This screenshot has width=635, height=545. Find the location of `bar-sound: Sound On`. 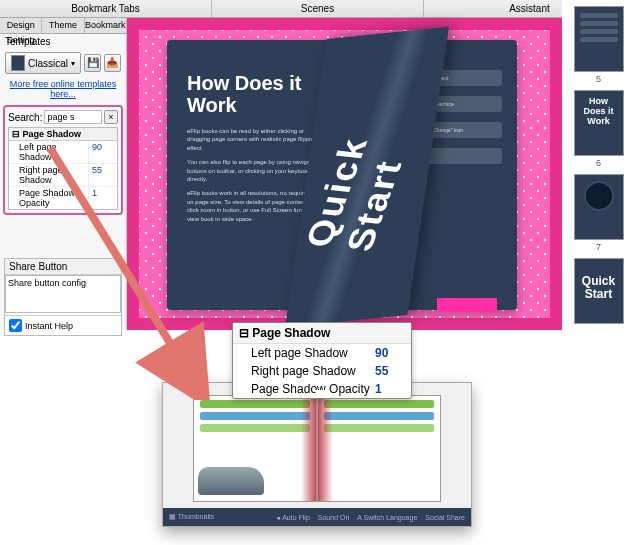

bar-sound: Sound On is located at coordinates (334, 518).